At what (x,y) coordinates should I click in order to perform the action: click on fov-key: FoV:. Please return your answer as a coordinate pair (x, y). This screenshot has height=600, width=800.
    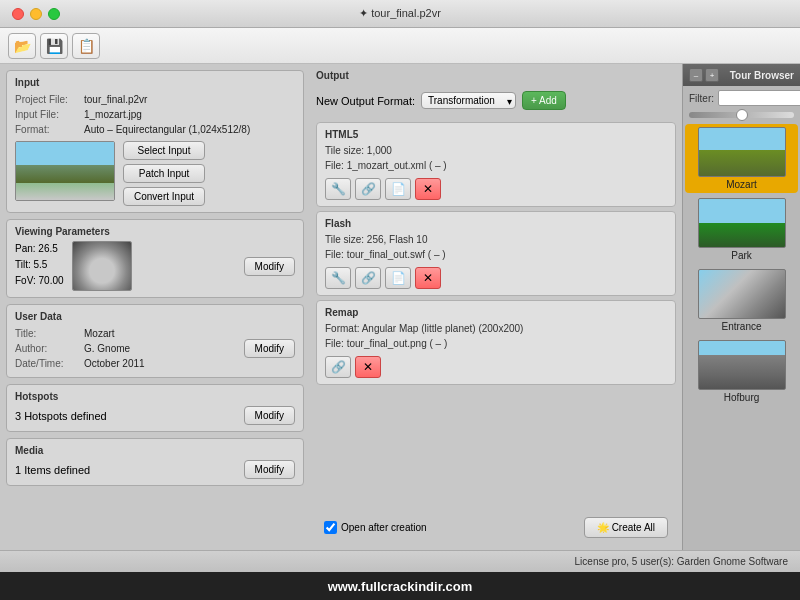
    Looking at the image, I should click on (26, 280).